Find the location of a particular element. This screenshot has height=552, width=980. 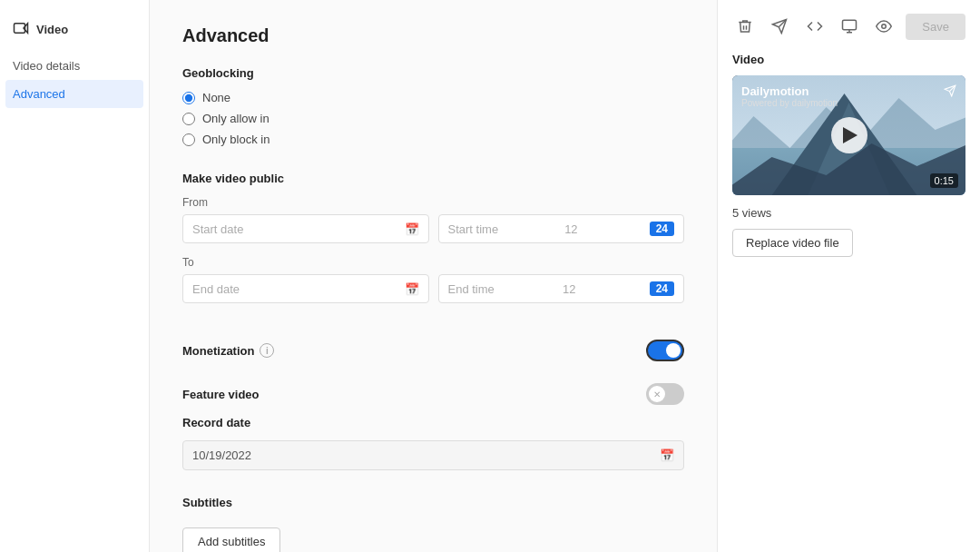

page-title: Advanced is located at coordinates (434, 36).